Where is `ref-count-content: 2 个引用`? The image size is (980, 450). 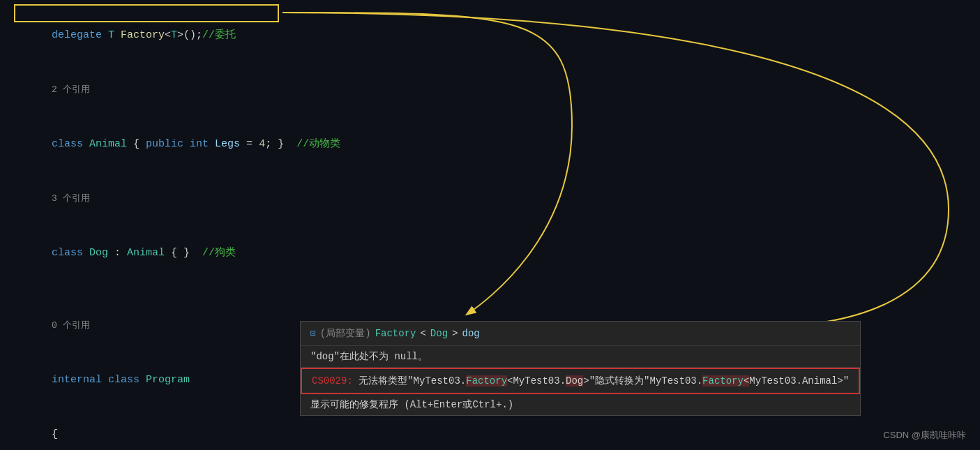
ref-count-content: 2 个引用 is located at coordinates (490, 90).